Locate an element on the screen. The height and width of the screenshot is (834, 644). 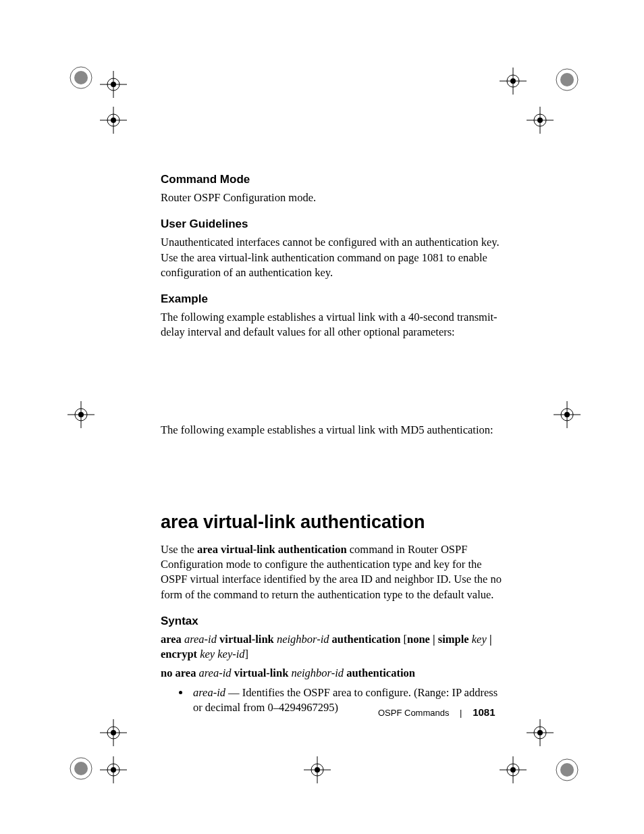
page-footer: OSPF Commands | 1081 is located at coordinates (442, 712).